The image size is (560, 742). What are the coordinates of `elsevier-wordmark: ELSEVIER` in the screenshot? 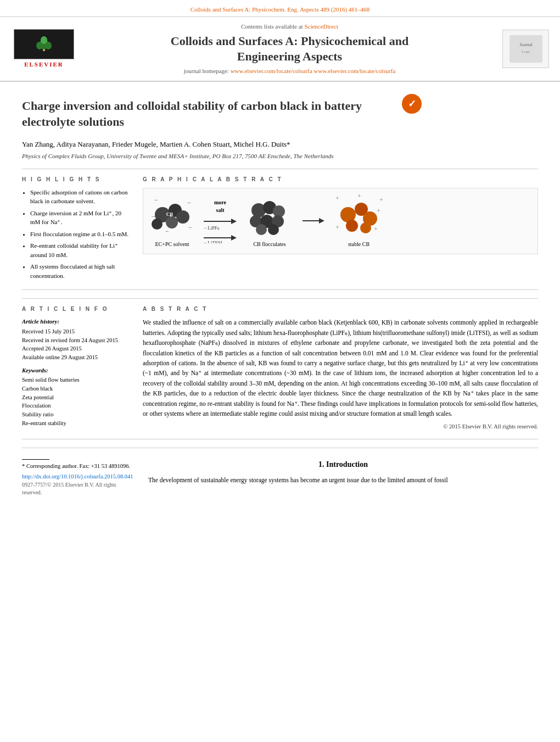 It's located at (44, 65).